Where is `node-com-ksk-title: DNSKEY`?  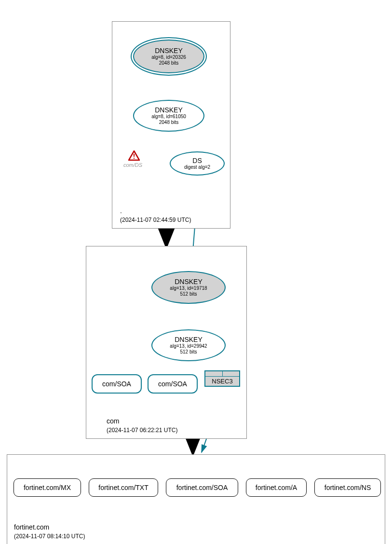 node-com-ksk-title: DNSKEY is located at coordinates (189, 282).